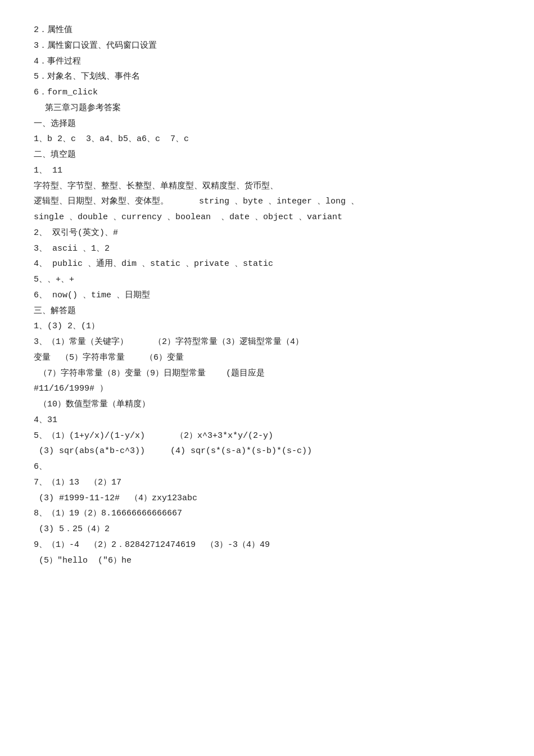 The width and height of the screenshot is (534, 756). I want to click on text-line-6: 一、选择题, so click(267, 124).